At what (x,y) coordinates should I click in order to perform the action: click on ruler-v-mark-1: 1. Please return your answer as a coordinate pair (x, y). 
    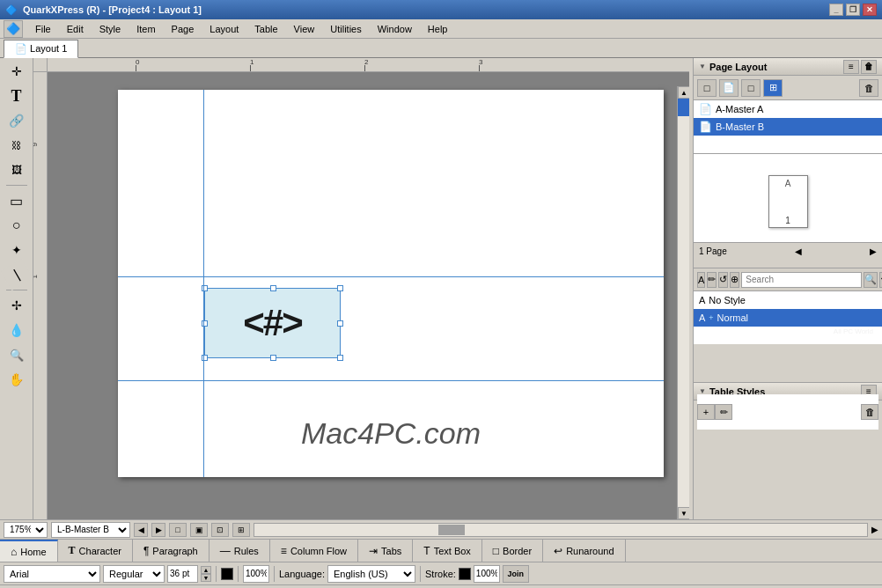
    Looking at the image, I should click on (36, 276).